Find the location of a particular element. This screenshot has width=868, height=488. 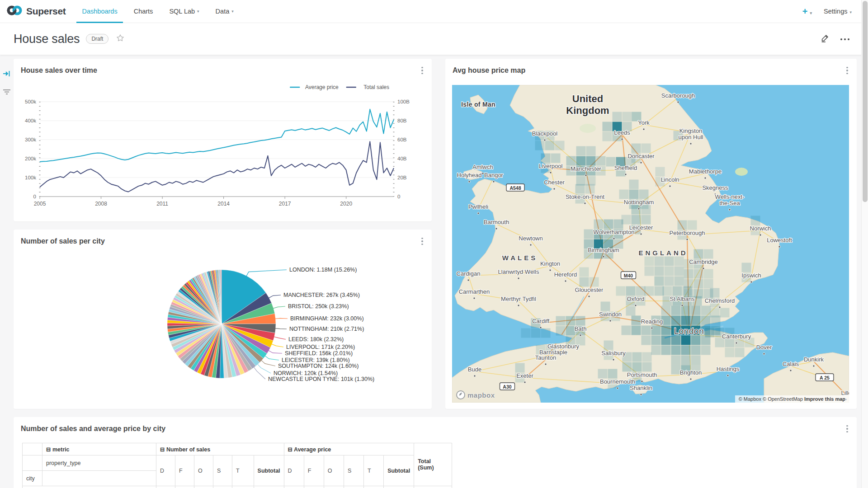

svg-text: 80B is located at coordinates (402, 121).